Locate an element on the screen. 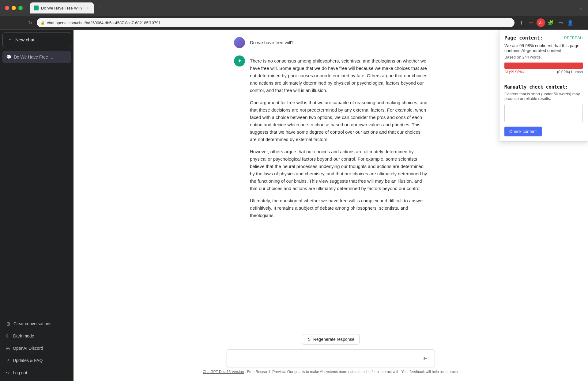 Image resolution: width=588 pixels, height=381 pixels. address-bar: 🔒 chat.openai.com/chat/bd269064-db5a-458… is located at coordinates (276, 23).